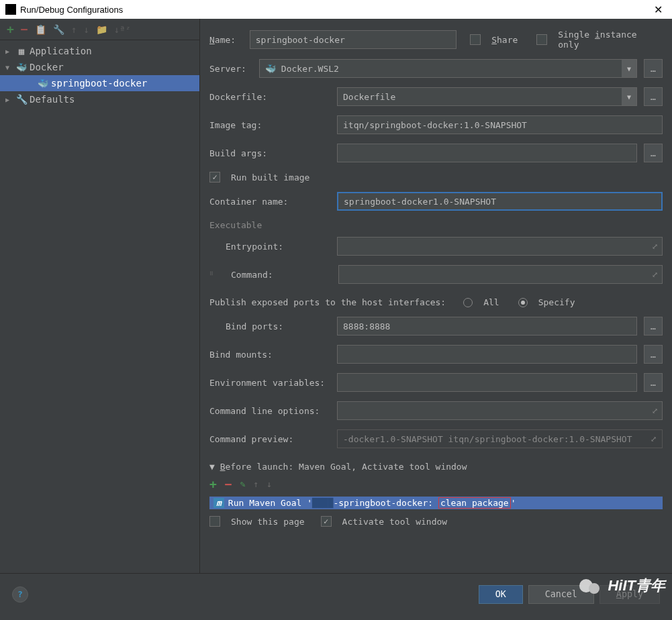 The height and width of the screenshot is (620, 672). Describe the element at coordinates (487, 153) in the screenshot. I see `buildargs-input` at that location.